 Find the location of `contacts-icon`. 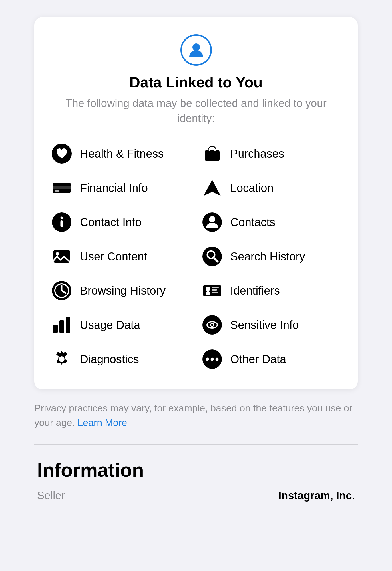

contacts-icon is located at coordinates (212, 222).